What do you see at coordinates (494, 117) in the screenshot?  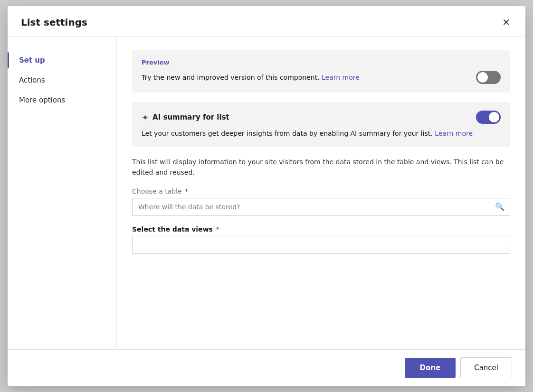 I see `ai-toggle-thumb` at bounding box center [494, 117].